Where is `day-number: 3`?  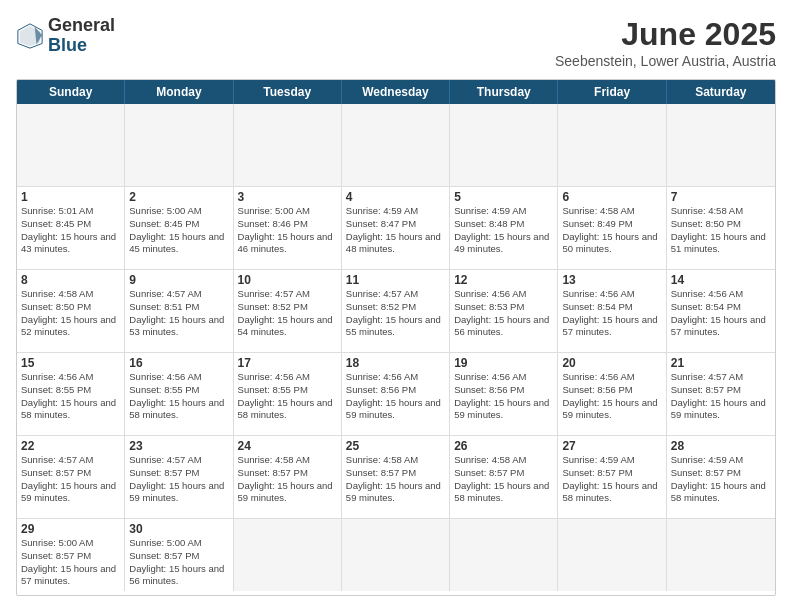 day-number: 3 is located at coordinates (288, 197).